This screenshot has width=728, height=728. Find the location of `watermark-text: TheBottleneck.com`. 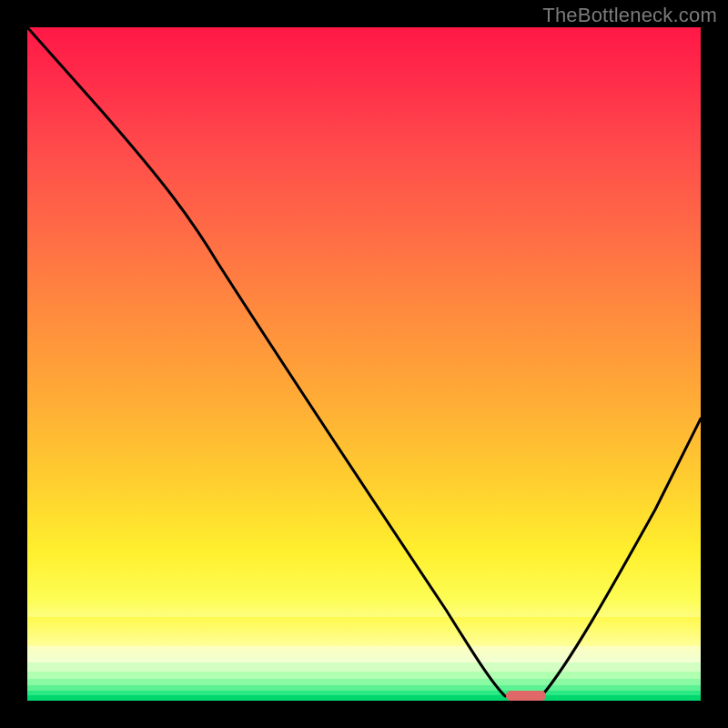

watermark-text: TheBottleneck.com is located at coordinates (630, 15).